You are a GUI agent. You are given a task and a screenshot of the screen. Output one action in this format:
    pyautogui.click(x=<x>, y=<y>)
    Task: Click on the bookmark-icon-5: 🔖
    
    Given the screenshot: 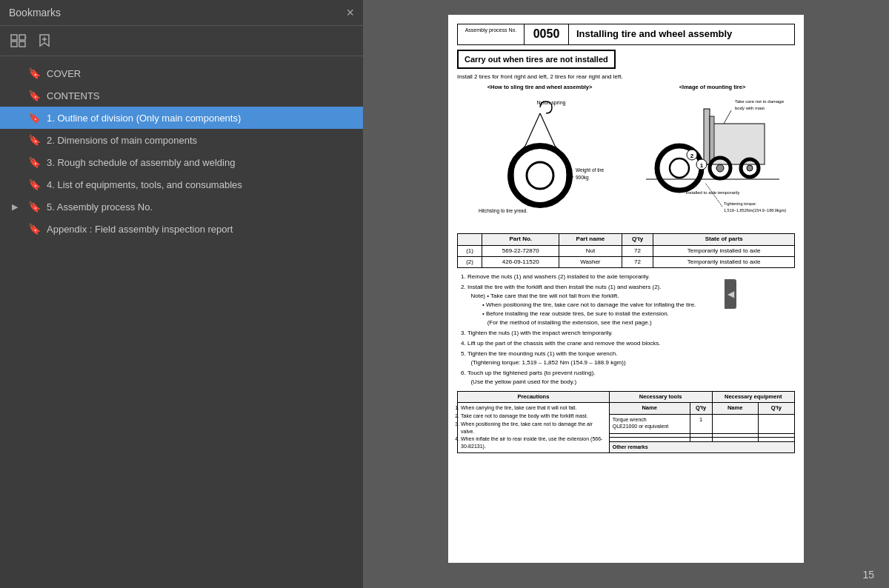 What is the action you would take?
    pyautogui.click(x=34, y=207)
    